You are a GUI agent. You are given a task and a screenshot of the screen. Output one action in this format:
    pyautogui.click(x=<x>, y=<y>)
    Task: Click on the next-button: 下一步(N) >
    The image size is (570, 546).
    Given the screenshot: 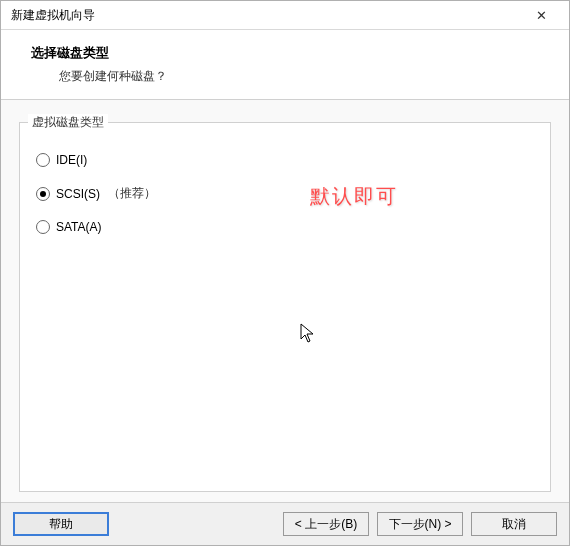 What is the action you would take?
    pyautogui.click(x=420, y=524)
    